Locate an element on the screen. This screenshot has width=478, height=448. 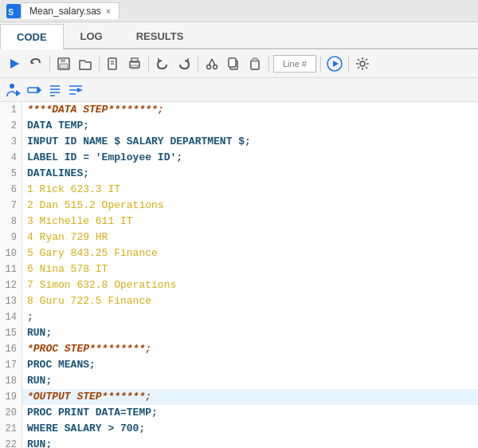
code-line: 20PROC PRINT DATA=TEMP; is located at coordinates (239, 413).